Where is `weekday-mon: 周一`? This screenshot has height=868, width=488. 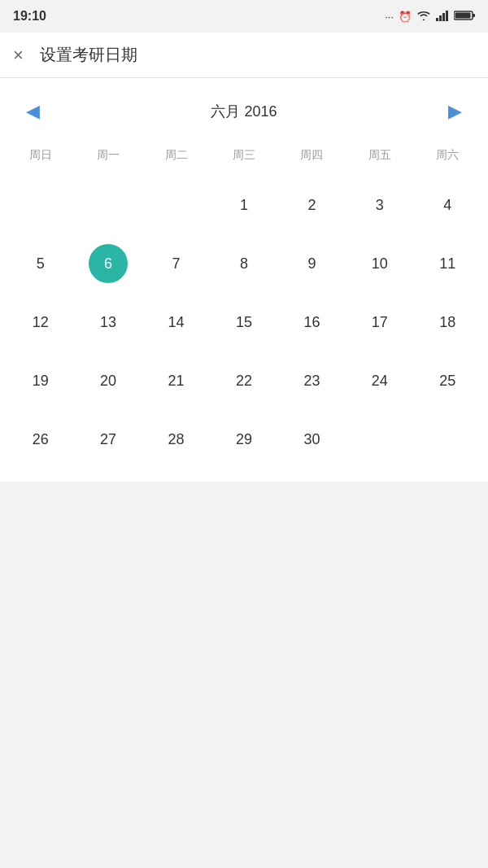 weekday-mon: 周一 is located at coordinates (107, 155).